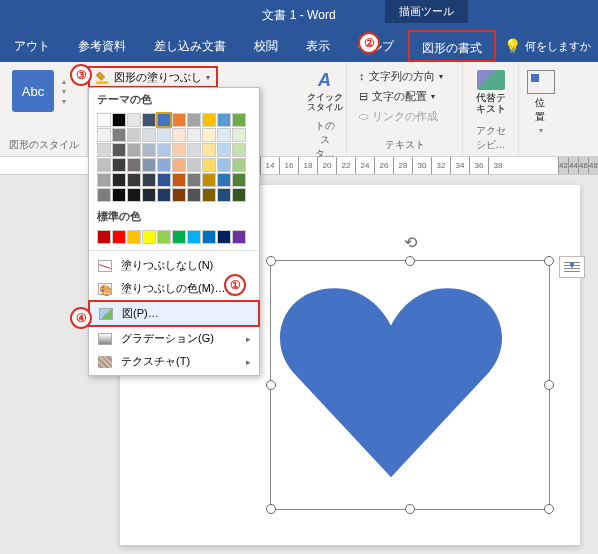  Describe the element at coordinates (174, 338) in the screenshot. I see `gradient-fill-item: グラデーション(G)▸` at that location.